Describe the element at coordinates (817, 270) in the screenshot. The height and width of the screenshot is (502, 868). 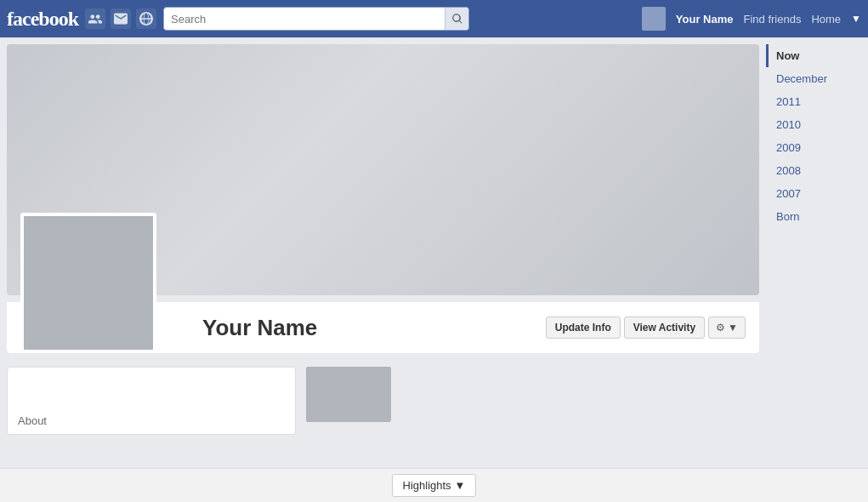
I see `timeline-sidebar: Now December 2011 2010 2009 2008 2007 Bo…` at that location.